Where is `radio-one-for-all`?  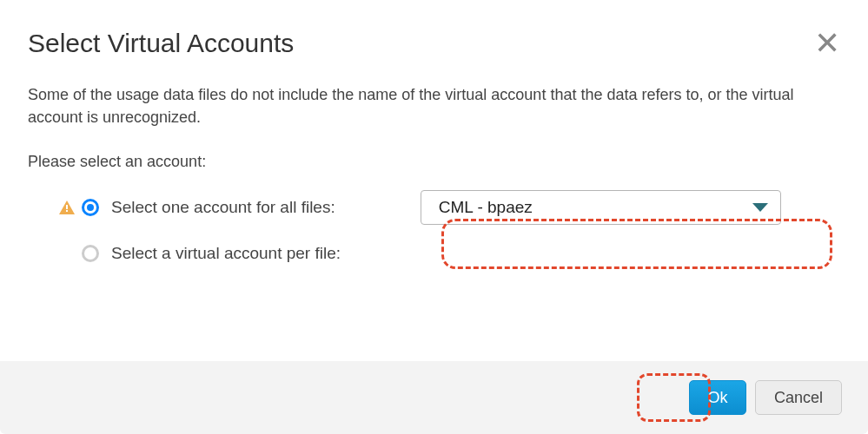 radio-one-for-all is located at coordinates (90, 207).